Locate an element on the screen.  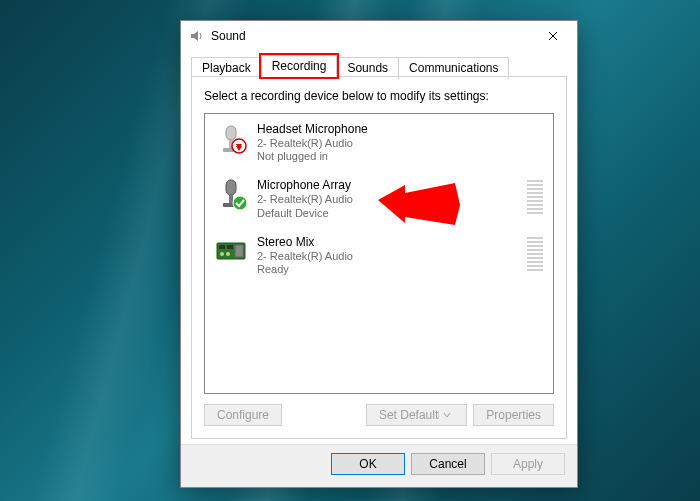
tab-recording: Recording is located at coordinates (300, 66).